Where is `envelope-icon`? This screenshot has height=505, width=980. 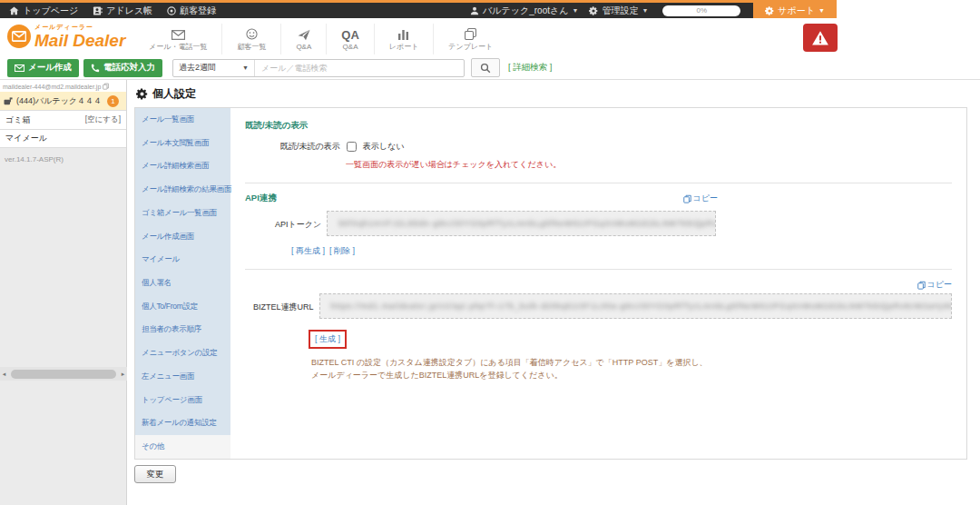 envelope-icon is located at coordinates (20, 68).